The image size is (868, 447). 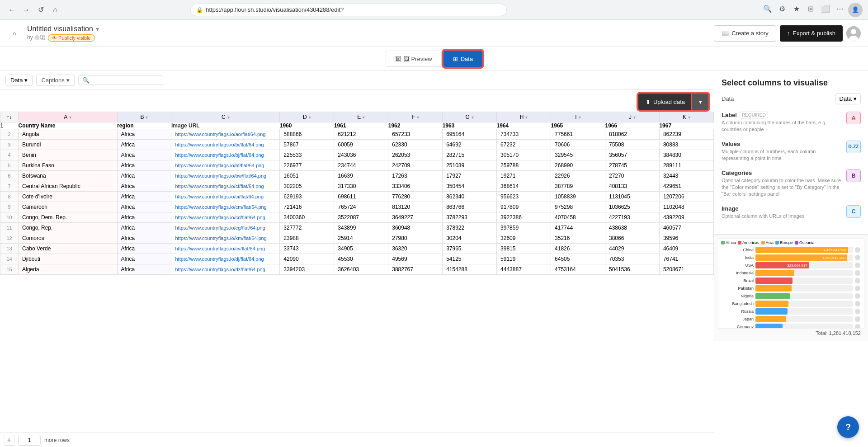 What do you see at coordinates (361, 207) in the screenshot?
I see `cell-e: 765724` at bounding box center [361, 207].